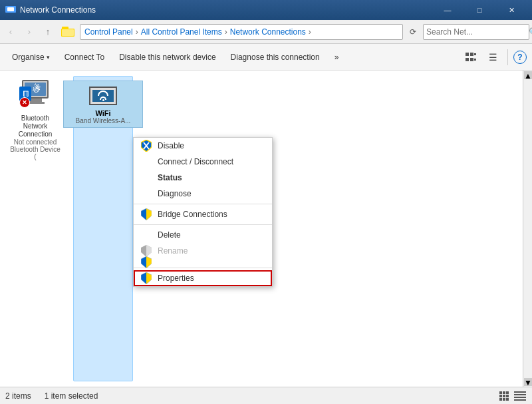  Describe the element at coordinates (35, 229) in the screenshot. I see `bluetooth-network-item: ☃ ℿ ✕ Bluetooth Network Connection Not c…` at that location.